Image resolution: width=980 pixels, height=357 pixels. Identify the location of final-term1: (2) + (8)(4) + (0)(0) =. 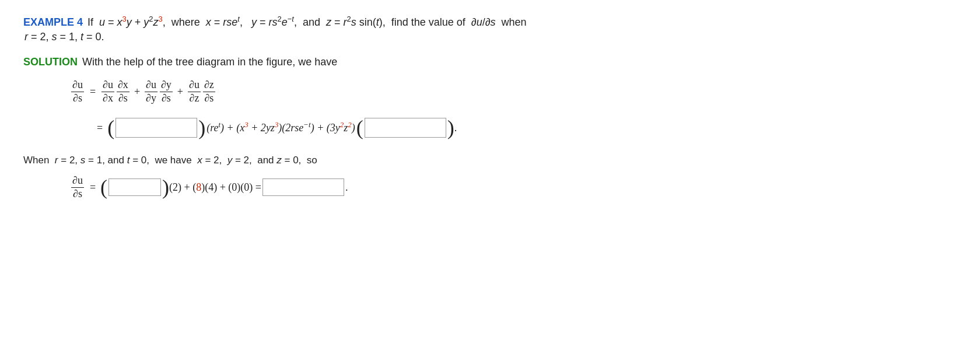
(215, 188).